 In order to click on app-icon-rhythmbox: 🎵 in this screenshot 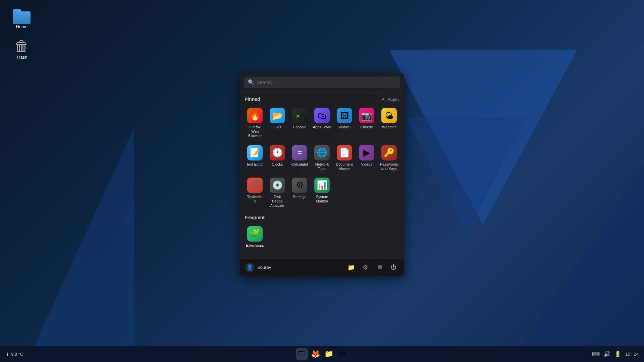, I will do `click(255, 185)`.